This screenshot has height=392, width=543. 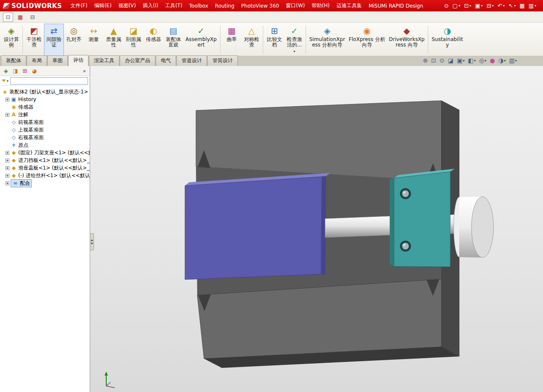 What do you see at coordinates (78, 60) in the screenshot?
I see `tab-evaluate: 评估` at bounding box center [78, 60].